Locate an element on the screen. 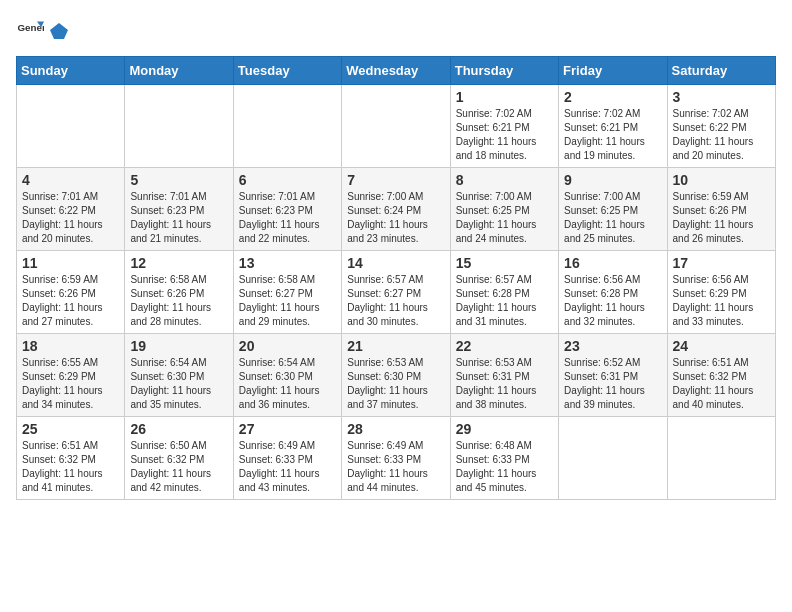  calendar-cell: 8Sunrise: 7:00 AM Sunset: 6:25 PM Daylig… is located at coordinates (504, 210).